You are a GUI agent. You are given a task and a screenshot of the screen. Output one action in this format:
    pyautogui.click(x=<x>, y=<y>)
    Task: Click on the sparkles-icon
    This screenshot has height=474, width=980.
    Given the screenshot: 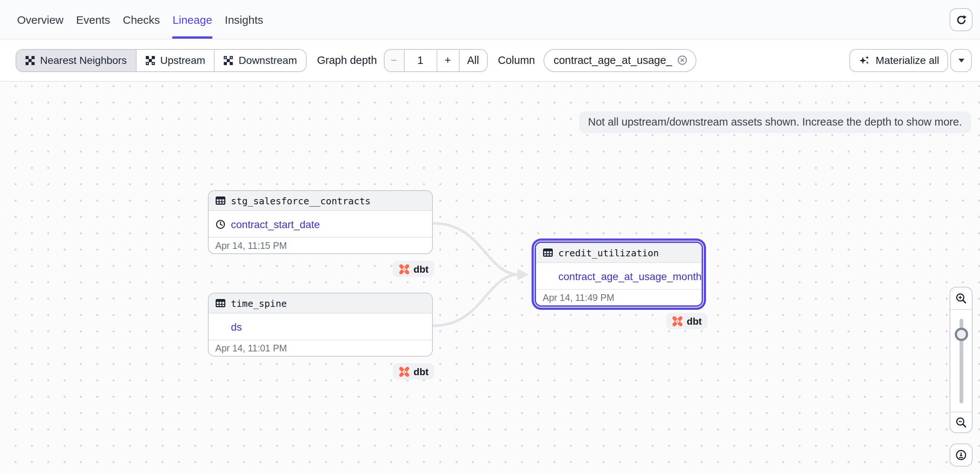 What is the action you would take?
    pyautogui.click(x=864, y=60)
    